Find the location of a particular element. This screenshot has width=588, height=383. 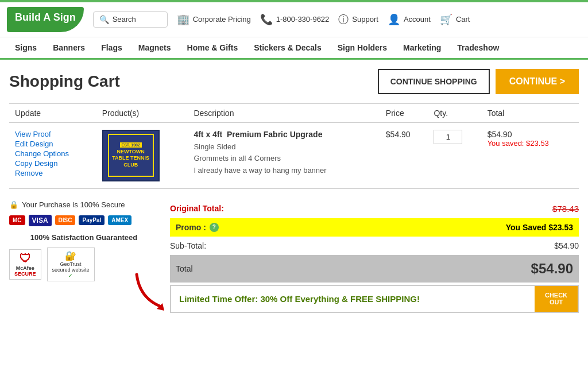

view-proof-link: View Proof is located at coordinates (53, 134).